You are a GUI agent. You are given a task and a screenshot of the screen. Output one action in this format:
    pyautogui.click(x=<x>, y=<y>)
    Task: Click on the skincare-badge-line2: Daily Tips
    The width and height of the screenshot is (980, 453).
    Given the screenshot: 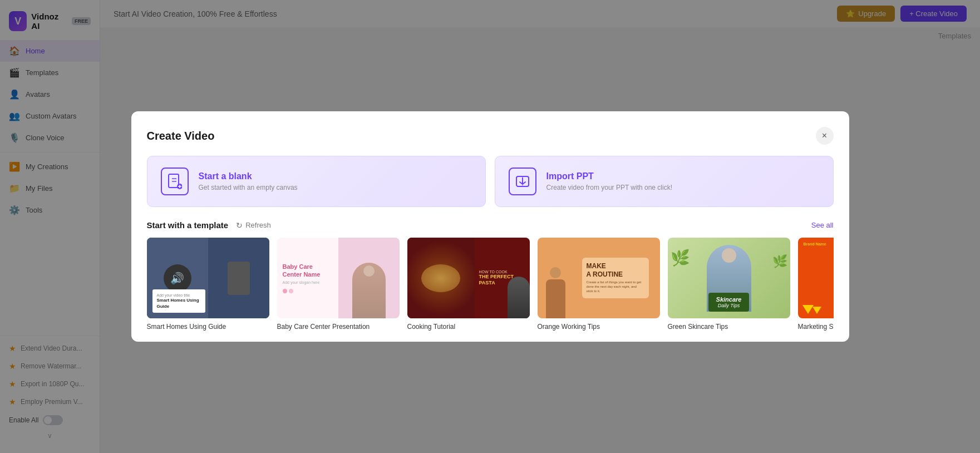 What is the action you would take?
    pyautogui.click(x=729, y=306)
    